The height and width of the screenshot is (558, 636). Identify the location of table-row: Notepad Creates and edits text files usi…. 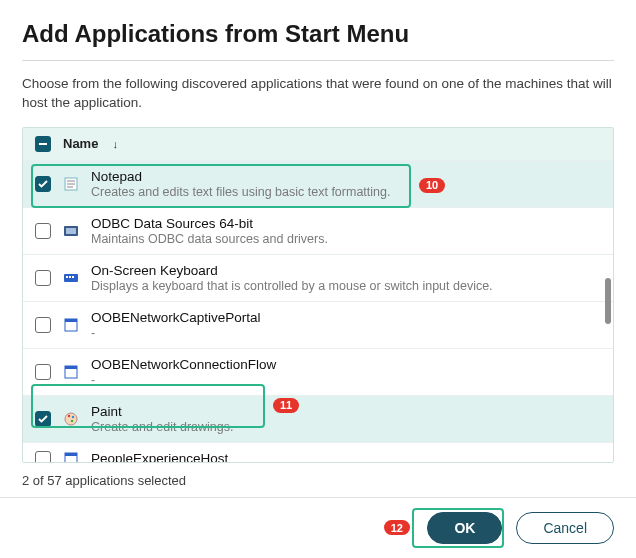
(318, 184).